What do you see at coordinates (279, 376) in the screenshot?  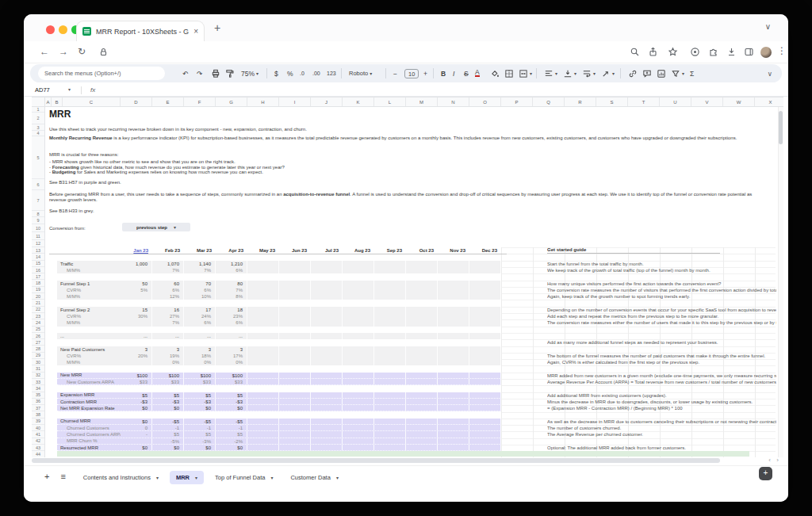 I see `table-row: New MRR$100$100$100$100` at bounding box center [279, 376].